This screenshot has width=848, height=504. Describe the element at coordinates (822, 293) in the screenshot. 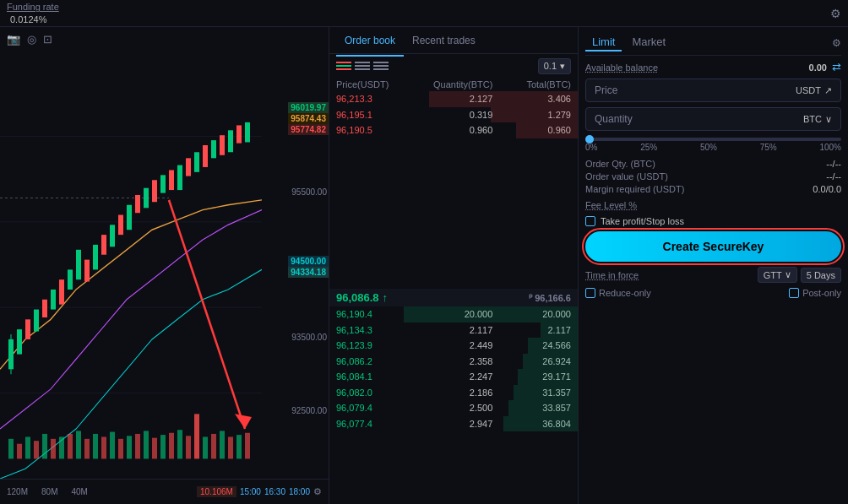

I see `post-only-label: Post-only` at that location.